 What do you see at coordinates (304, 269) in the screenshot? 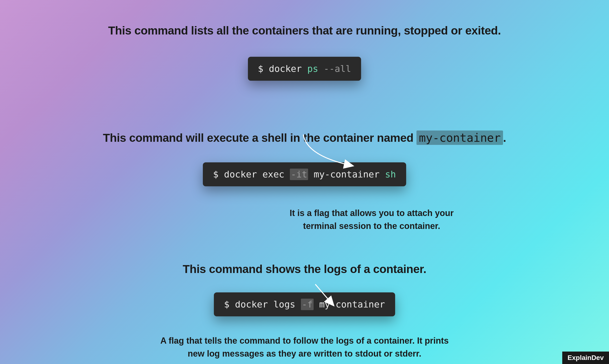
I see `heading-docker-logs: This command shows the logs of a contain…` at bounding box center [304, 269].